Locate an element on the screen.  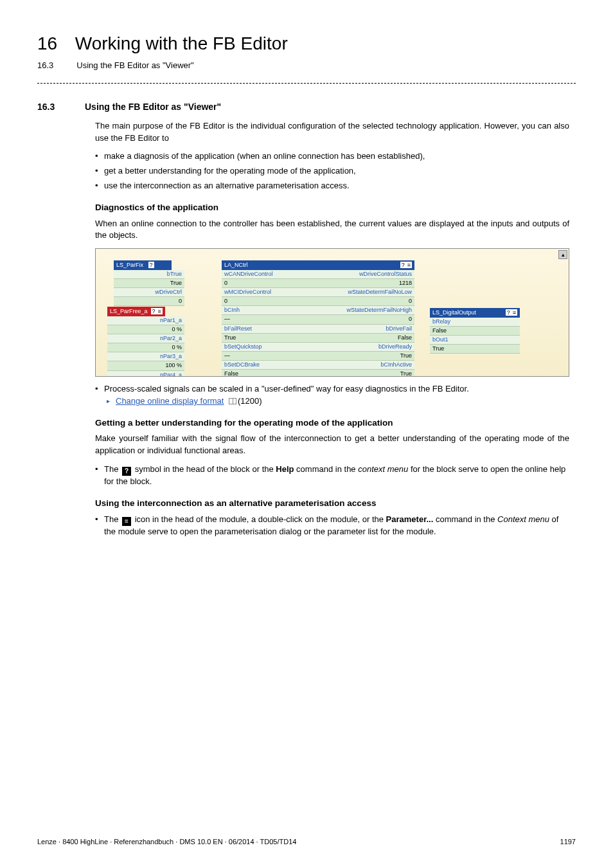
parameter-icon: ≡ is located at coordinates (127, 521).